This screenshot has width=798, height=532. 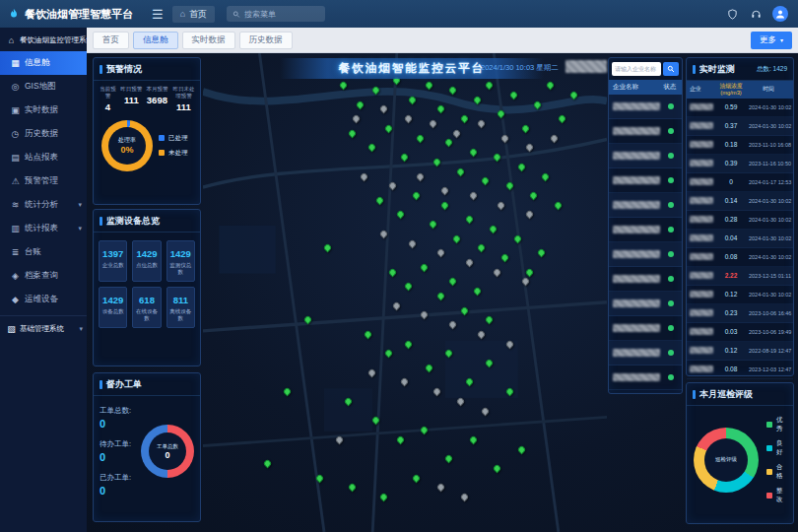 I want to click on device-panel-title: 监测设备总览, so click(x=147, y=221).